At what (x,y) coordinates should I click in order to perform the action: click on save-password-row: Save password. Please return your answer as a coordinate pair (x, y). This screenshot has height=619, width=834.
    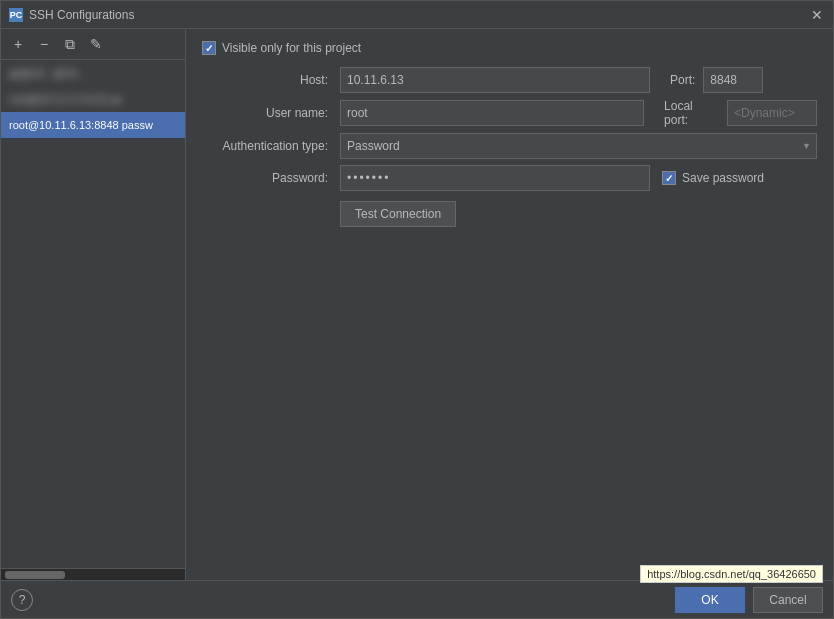
    Looking at the image, I should click on (713, 178).